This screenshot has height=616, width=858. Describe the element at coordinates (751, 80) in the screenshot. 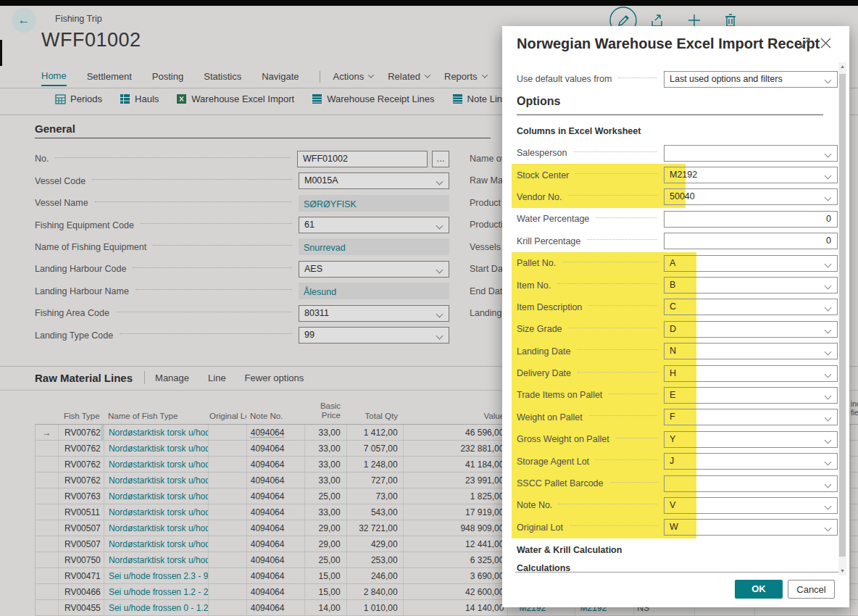

I see `use-default-values-dropdown: Last used options and filters` at that location.